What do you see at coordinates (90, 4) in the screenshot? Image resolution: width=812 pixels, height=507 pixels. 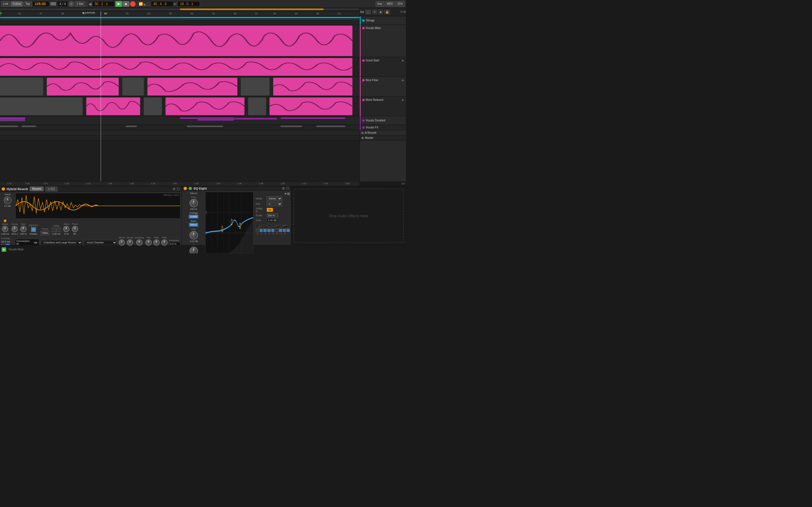 I see `arrow-left-icon: ◀` at bounding box center [90, 4].